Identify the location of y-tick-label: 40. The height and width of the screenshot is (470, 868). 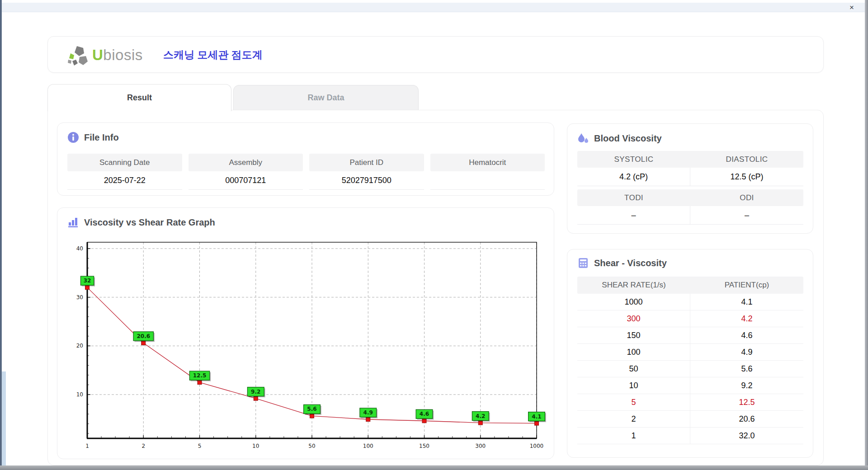
(80, 249).